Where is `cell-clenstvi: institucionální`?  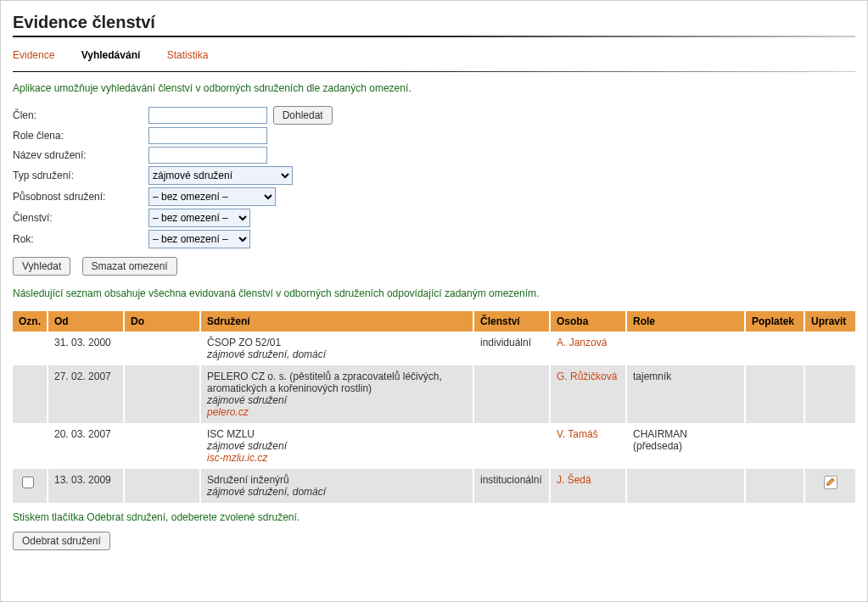 cell-clenstvi: institucionální is located at coordinates (512, 486).